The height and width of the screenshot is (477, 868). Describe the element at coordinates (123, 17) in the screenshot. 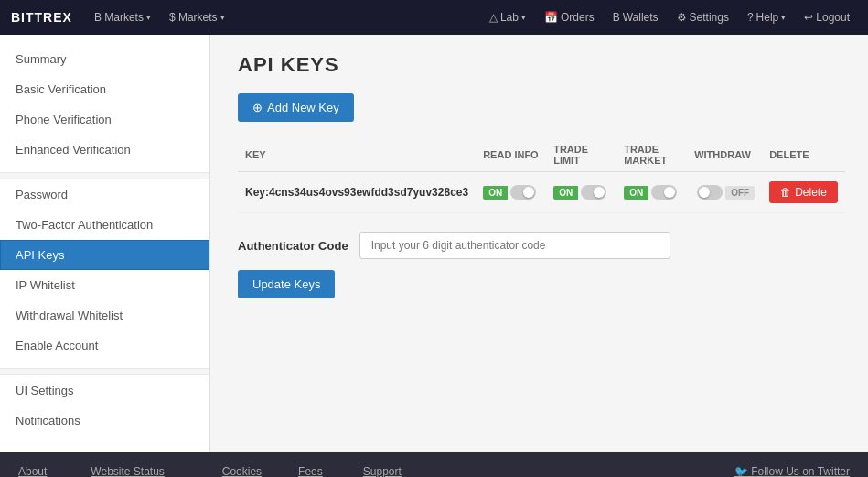

I see `nav-b-markets: B Markets ▾` at that location.